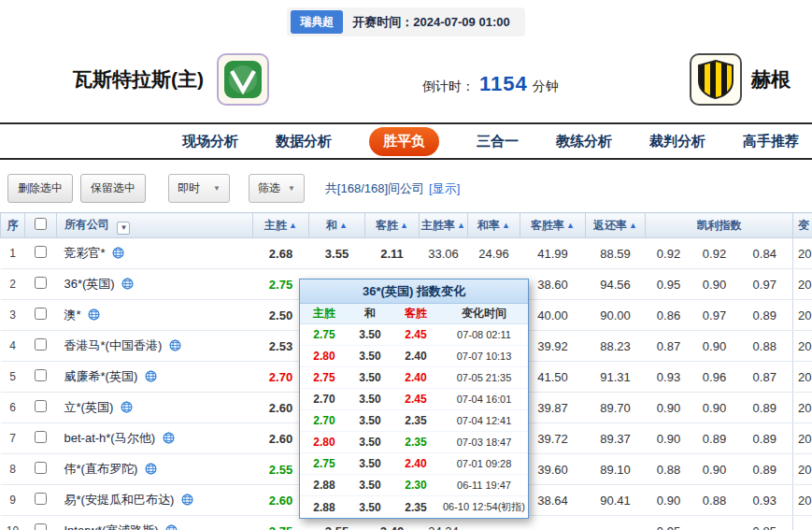  Describe the element at coordinates (616, 226) in the screenshot. I see `col-return-rate: 返还率▲` at that location.